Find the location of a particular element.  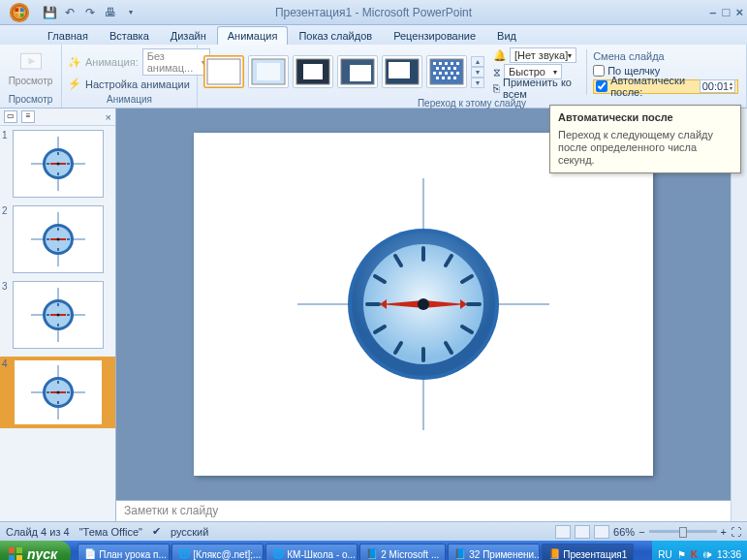

preview-icon is located at coordinates (31, 62).